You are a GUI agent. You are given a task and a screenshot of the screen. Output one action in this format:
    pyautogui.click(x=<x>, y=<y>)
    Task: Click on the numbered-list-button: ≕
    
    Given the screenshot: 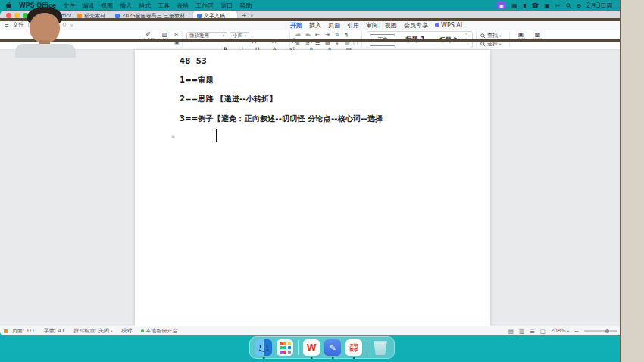 What is the action you would take?
    pyautogui.click(x=308, y=35)
    